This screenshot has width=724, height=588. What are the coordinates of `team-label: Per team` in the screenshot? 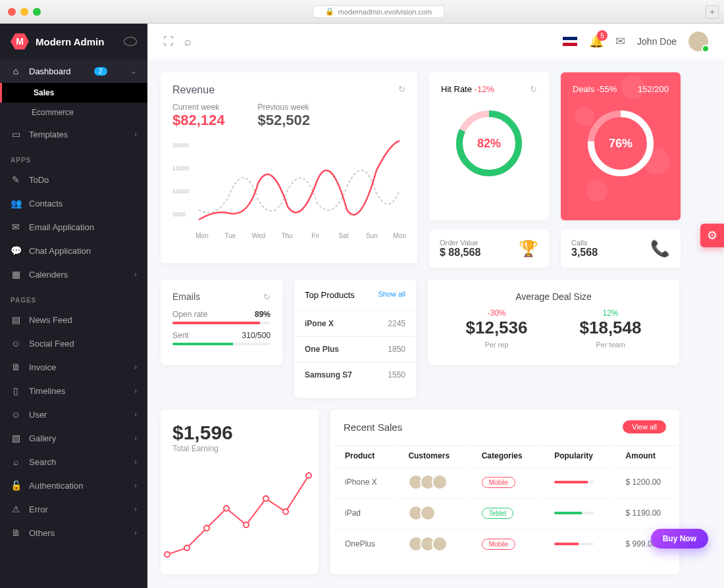 It's located at (611, 345).